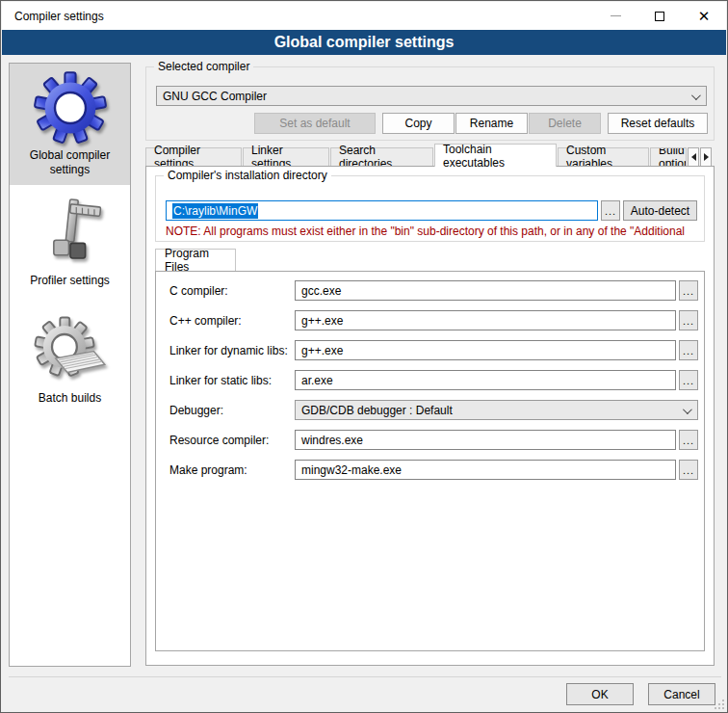  What do you see at coordinates (231, 381) in the screenshot?
I see `static-linker-label: Linker for static libs:` at bounding box center [231, 381].